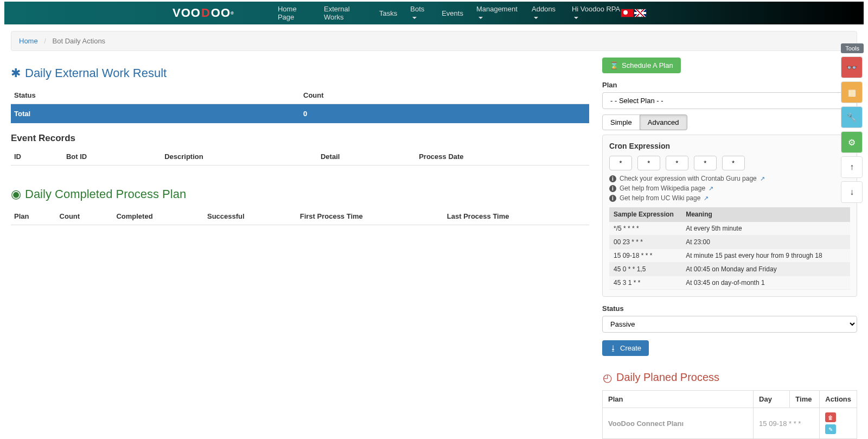  What do you see at coordinates (730, 85) in the screenshot?
I see `plan-label: Plan` at bounding box center [730, 85].